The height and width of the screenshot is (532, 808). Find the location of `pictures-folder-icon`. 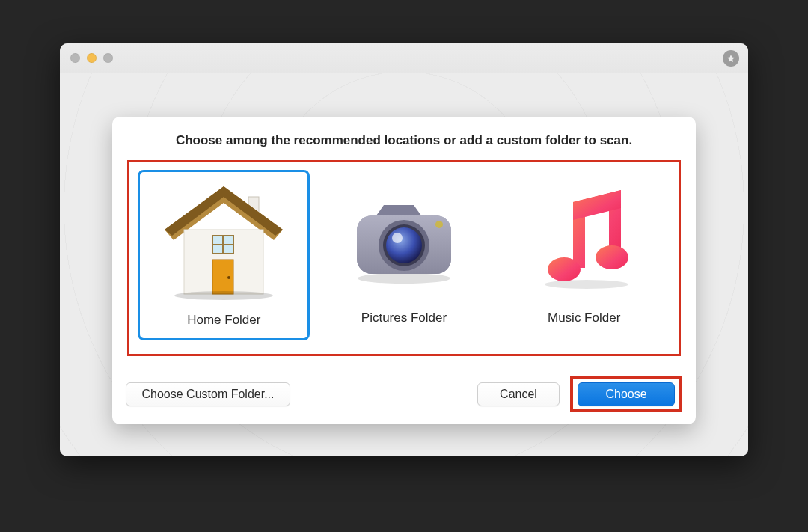

pictures-folder-icon is located at coordinates (404, 238).